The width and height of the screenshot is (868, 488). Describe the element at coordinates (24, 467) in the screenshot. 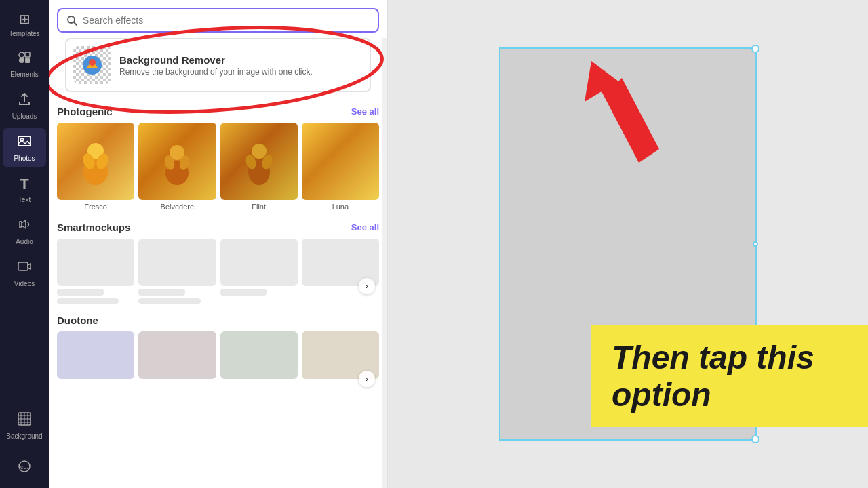

I see `svg-text: co.` at that location.